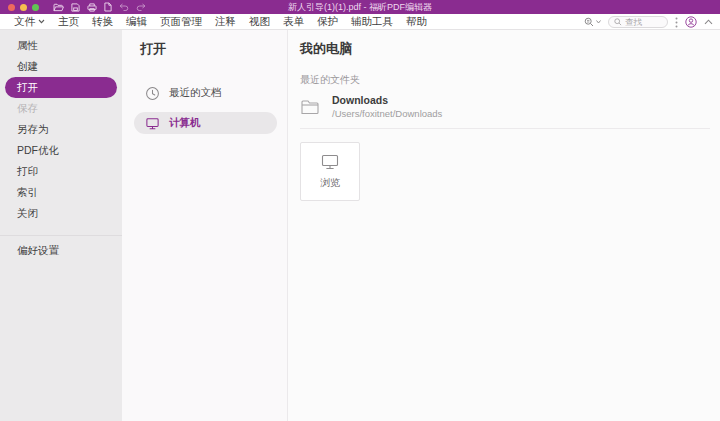  I want to click on menu-file: 文件, so click(30, 22).